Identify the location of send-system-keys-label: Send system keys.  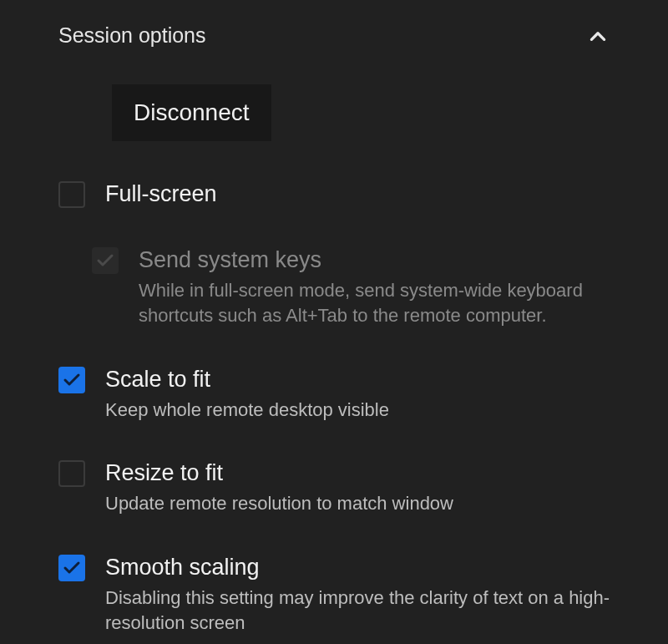
(376, 261).